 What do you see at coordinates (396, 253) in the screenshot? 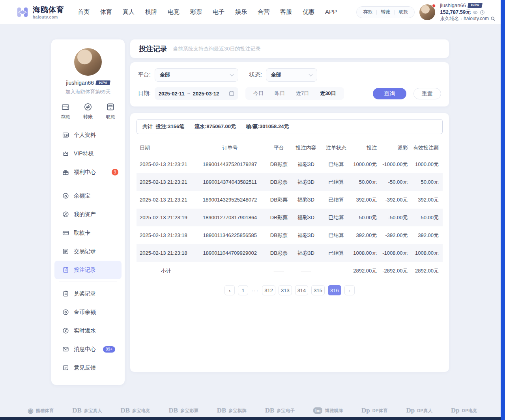
I see `cell-payout: -1008.00元` at bounding box center [396, 253].